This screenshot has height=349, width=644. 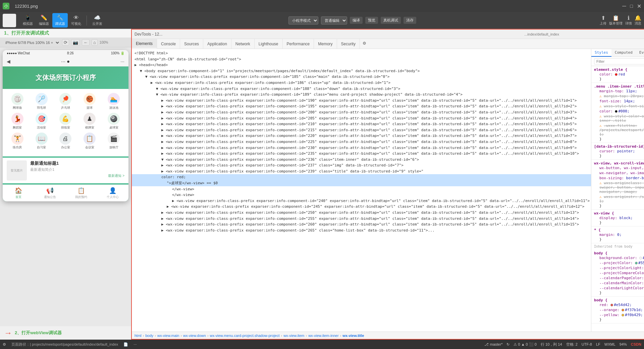 What do you see at coordinates (410, 20) in the screenshot?
I see `save-button: 清存` at bounding box center [410, 20].